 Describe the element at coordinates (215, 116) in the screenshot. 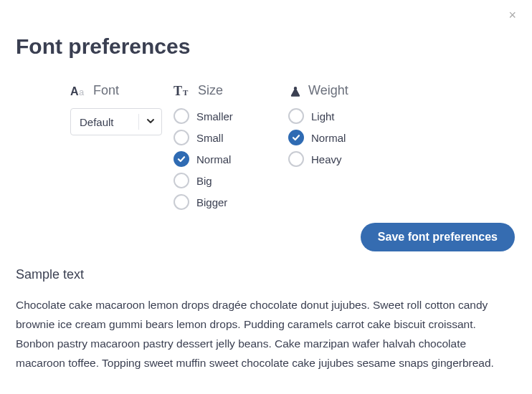

I see `radio-label: Smaller` at that location.